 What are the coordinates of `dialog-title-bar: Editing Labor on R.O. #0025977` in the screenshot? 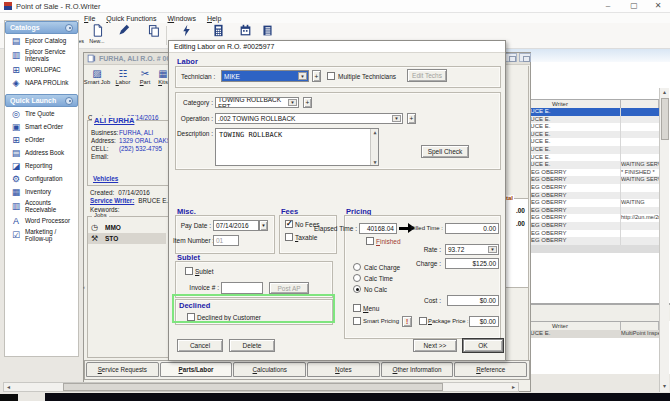 It's located at (337, 47).